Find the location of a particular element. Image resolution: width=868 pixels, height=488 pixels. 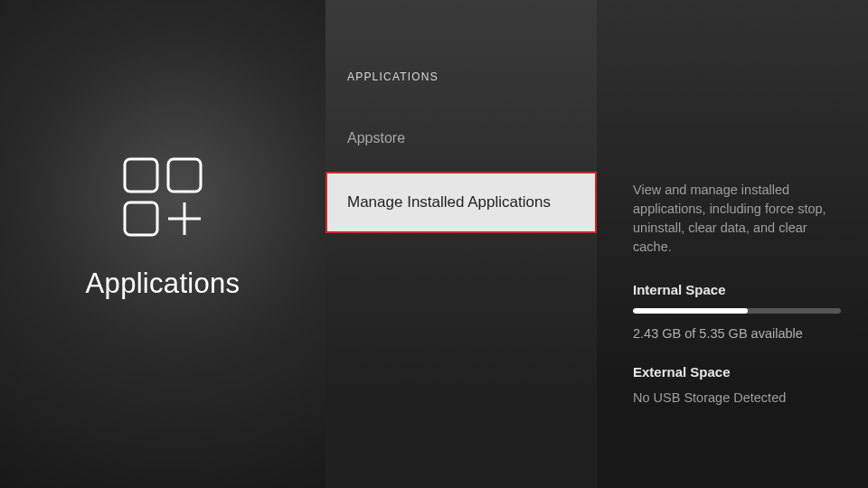

detail-description: View and manage installed applications, … is located at coordinates (737, 219).